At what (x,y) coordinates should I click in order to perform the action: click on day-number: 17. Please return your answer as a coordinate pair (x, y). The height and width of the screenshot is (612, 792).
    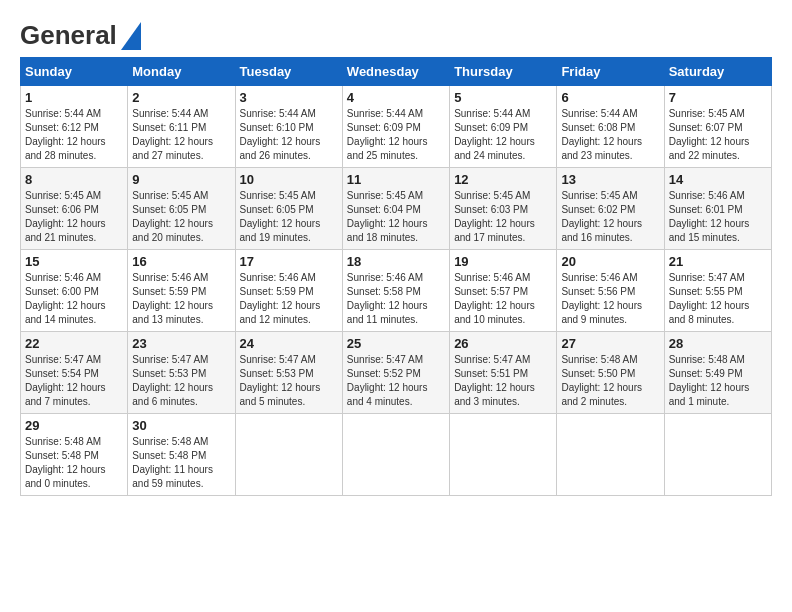
    Looking at the image, I should click on (289, 262).